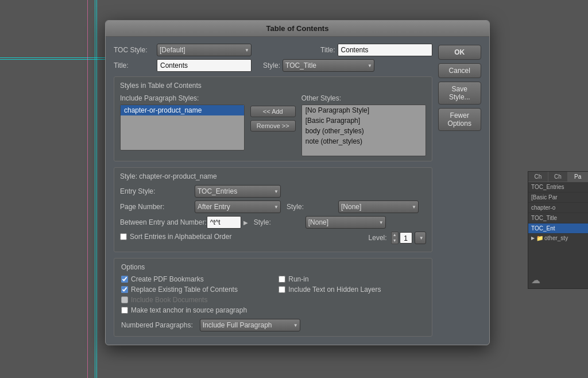 The height and width of the screenshot is (378, 588). Describe the element at coordinates (183, 128) in the screenshot. I see `include-styles-list: chapter-or-product_name` at that location.